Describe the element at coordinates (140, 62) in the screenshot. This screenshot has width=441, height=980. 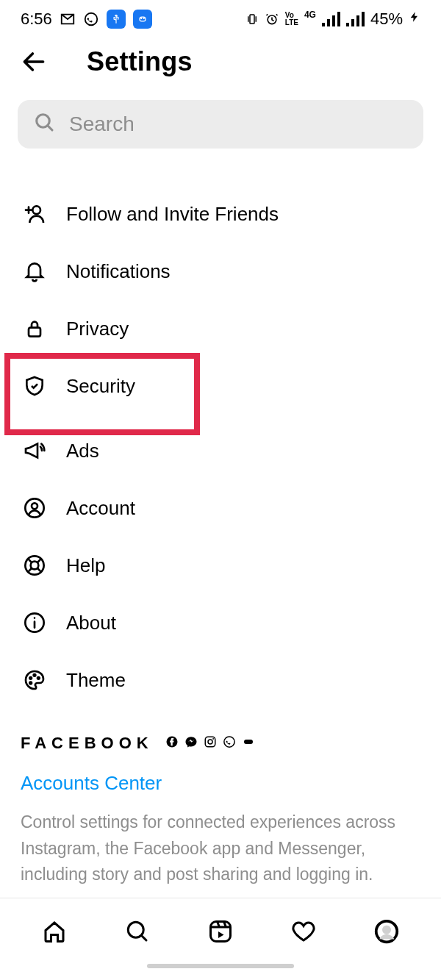
I see `page-title: Settings` at that location.